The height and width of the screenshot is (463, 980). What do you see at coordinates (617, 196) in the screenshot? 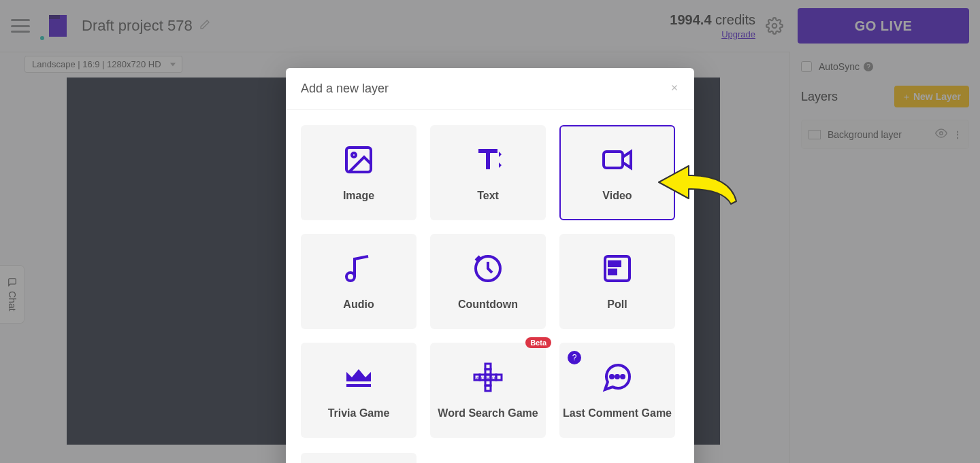
I see `layer-option-label: Video` at bounding box center [617, 196].